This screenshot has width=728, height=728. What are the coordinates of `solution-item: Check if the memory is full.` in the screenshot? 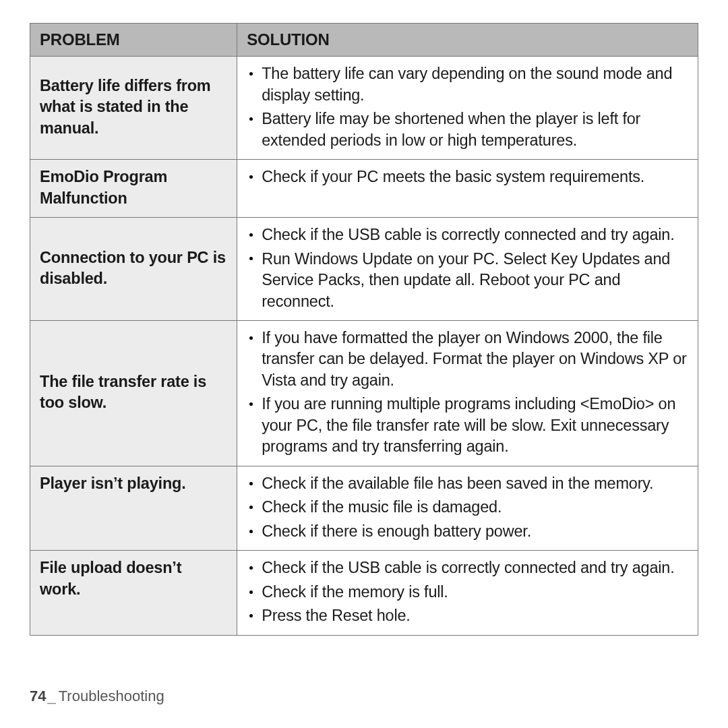 It's located at (475, 592).